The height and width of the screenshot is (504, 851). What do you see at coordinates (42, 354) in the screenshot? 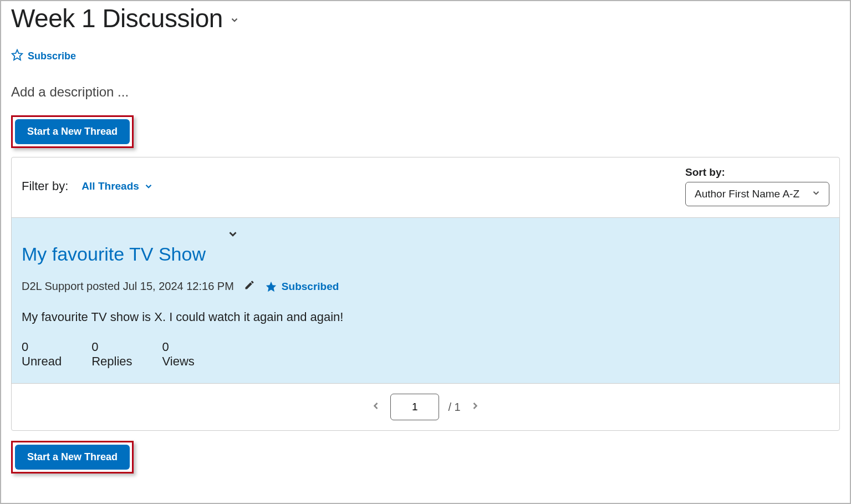
I see `stat-unread: 0 Unread` at bounding box center [42, 354].